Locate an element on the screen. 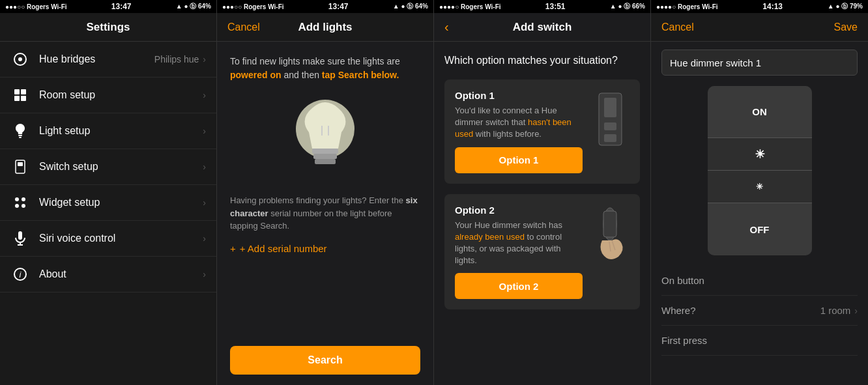 The height and width of the screenshot is (385, 868). widget-setup-chevron: › is located at coordinates (205, 203).